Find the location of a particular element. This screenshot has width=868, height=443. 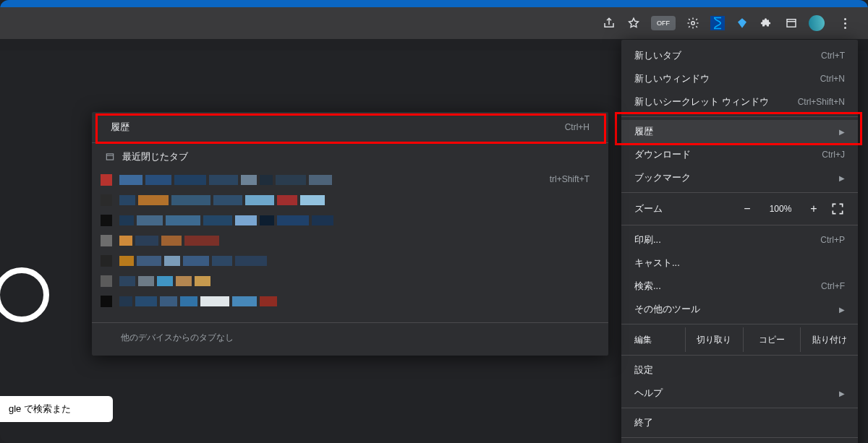

menu-label: 印刷... is located at coordinates (648, 240).